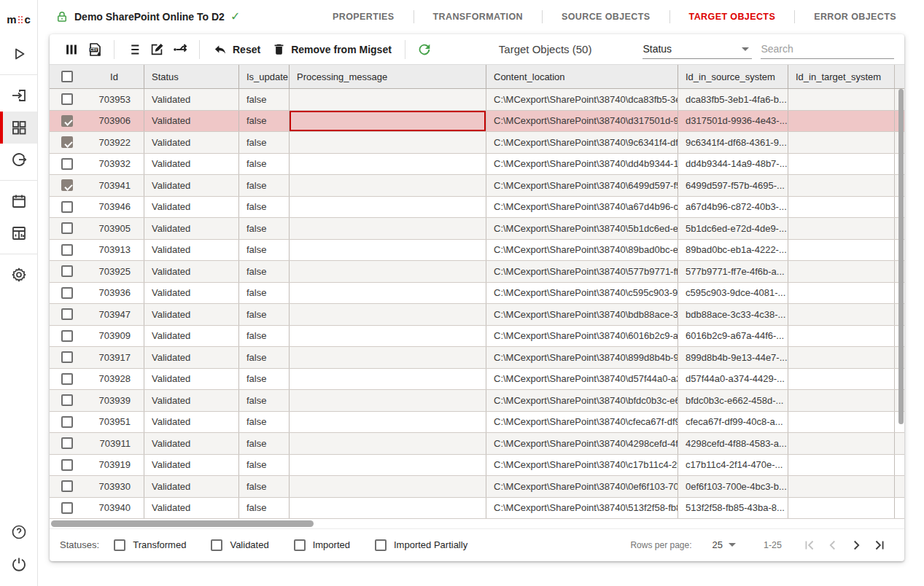  Describe the element at coordinates (477, 380) in the screenshot. I see `table-row: 703928ValidatedfalseC:\MCexport\SharePoi…` at that location.